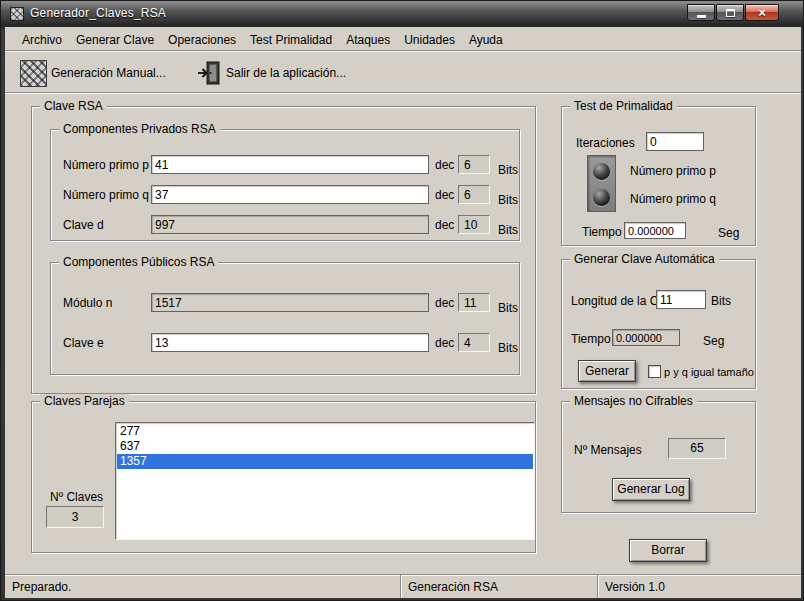 This screenshot has height=601, width=804. What do you see at coordinates (658, 457) in the screenshot?
I see `group-mensajes-no-cifrables: Mensajes no Cifrables Nº Mensajes 65 Gen…` at bounding box center [658, 457].